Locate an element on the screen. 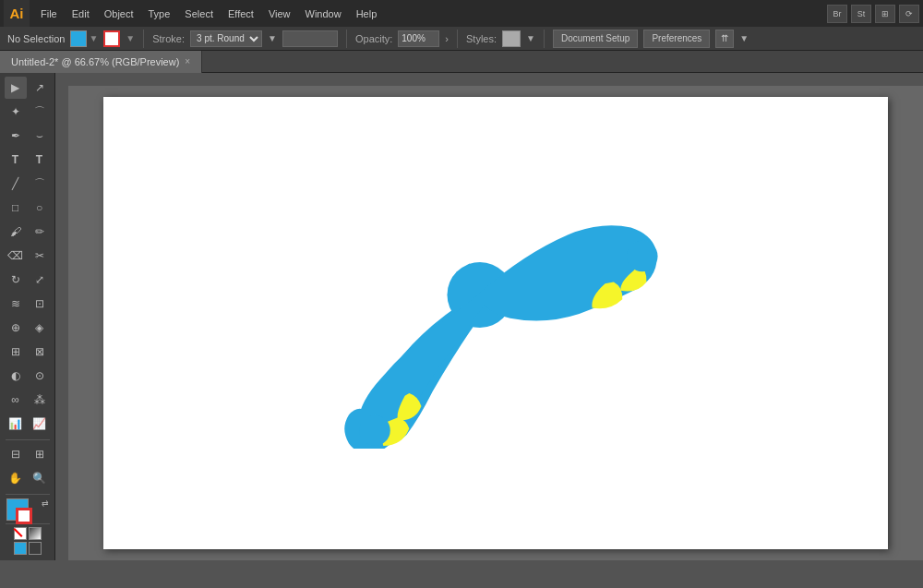 The width and height of the screenshot is (923, 588). tool-row-11: ⊕ ◈ is located at coordinates (28, 328).